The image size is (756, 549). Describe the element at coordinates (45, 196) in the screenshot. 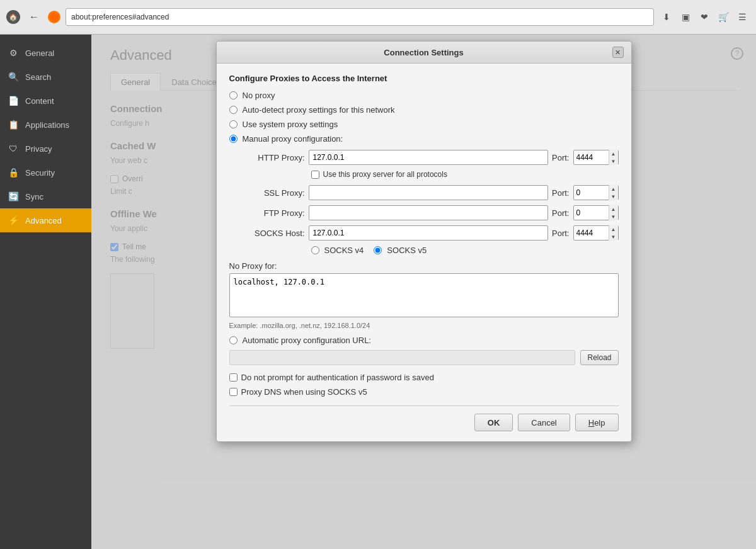

I see `sidebar-item-sync: 🔄 Sync` at that location.